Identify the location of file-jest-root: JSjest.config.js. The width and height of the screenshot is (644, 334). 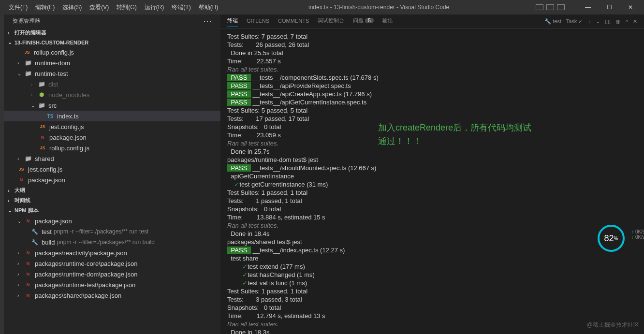
(112, 169).